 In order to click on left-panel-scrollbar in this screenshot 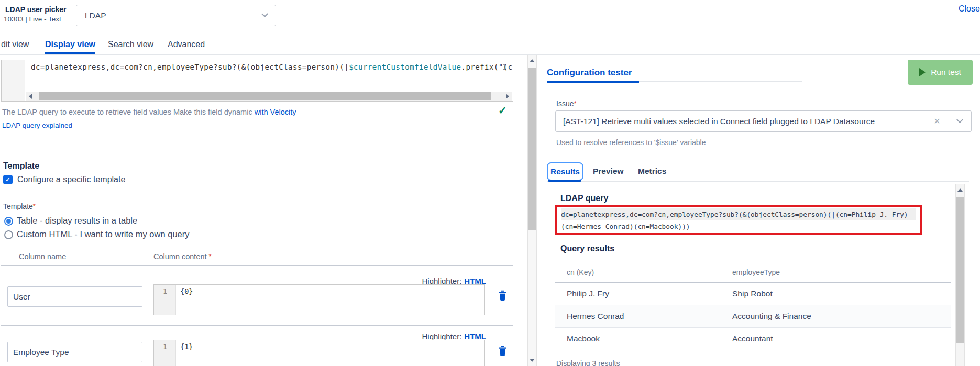, I will do `click(532, 210)`.